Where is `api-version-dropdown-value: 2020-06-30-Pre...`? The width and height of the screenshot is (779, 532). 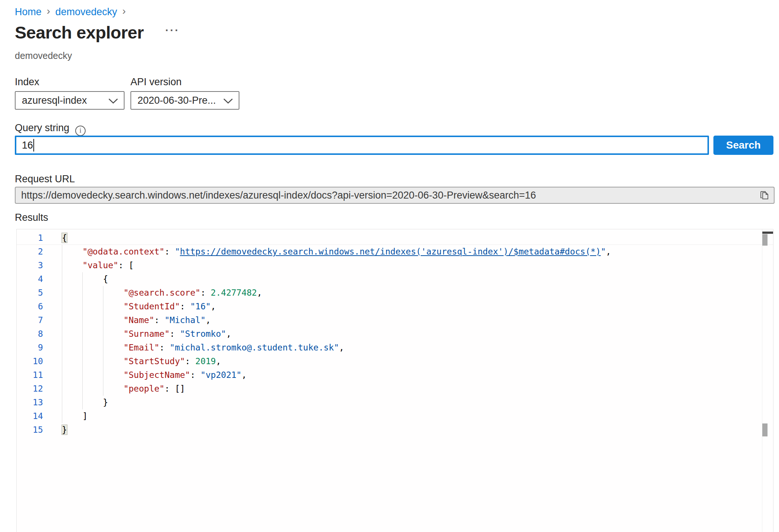
api-version-dropdown-value: 2020-06-30-Pre... is located at coordinates (173, 100).